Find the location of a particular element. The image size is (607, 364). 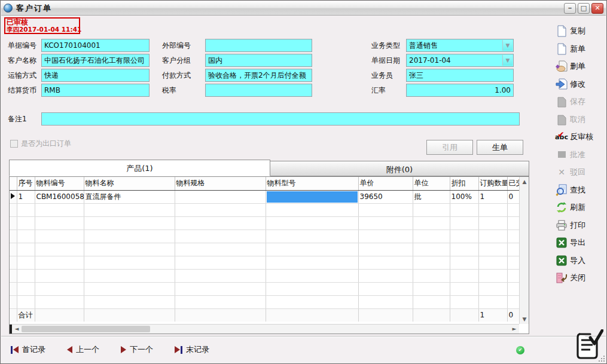

sidebar-item-new: 新单 is located at coordinates (579, 49).